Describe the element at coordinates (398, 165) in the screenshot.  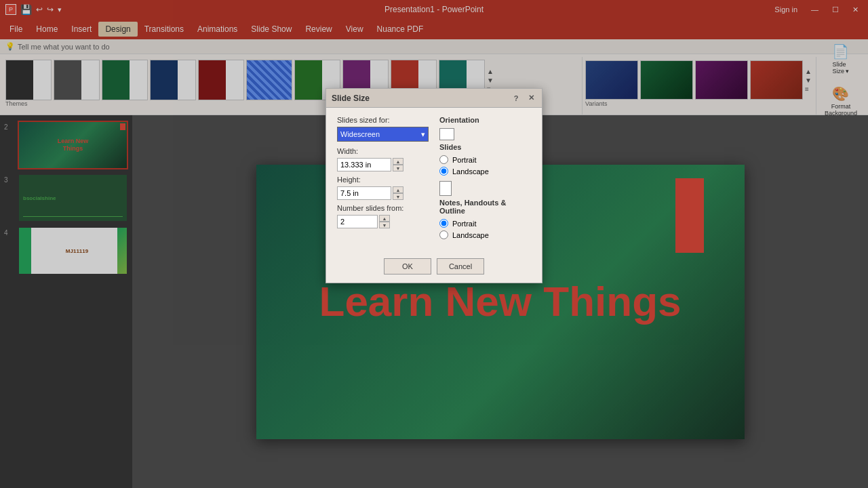
I see `width-spinner: ▲ ▼` at that location.